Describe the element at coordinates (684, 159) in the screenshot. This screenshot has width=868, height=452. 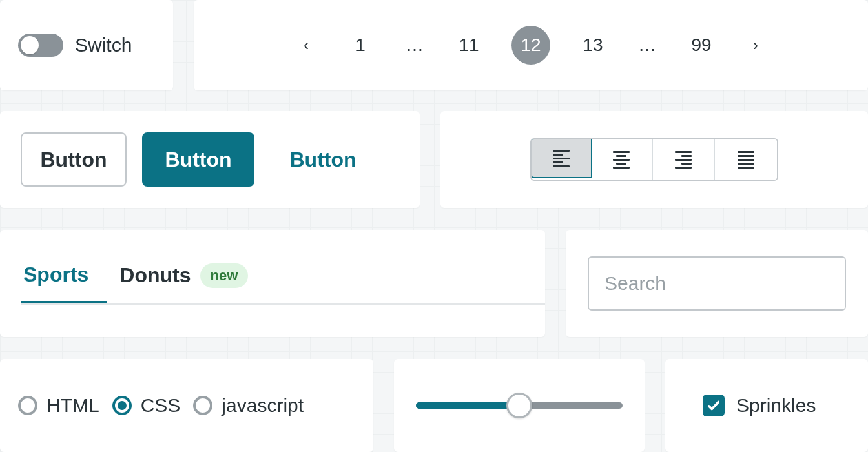
I see `align-right-button` at that location.